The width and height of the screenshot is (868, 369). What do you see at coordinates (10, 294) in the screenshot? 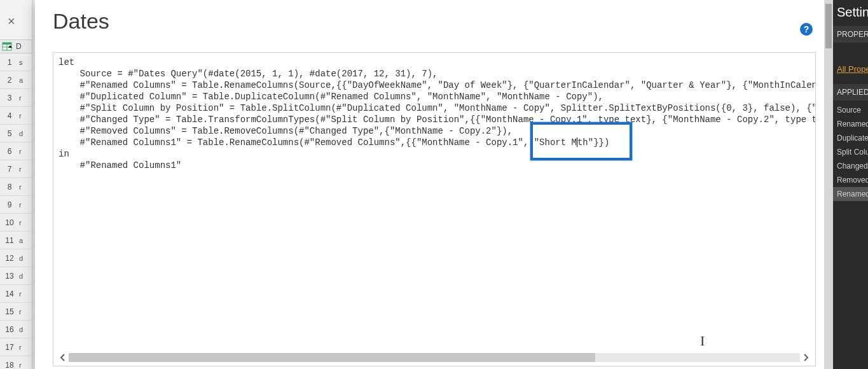
I see `row-number: 14` at bounding box center [10, 294].